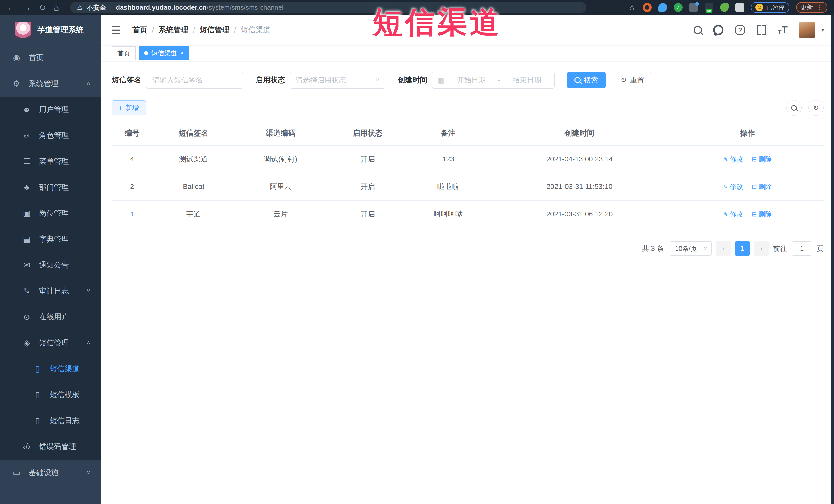 This screenshot has width=834, height=504. Describe the element at coordinates (783, 30) in the screenshot. I see `font-size-icon: TT` at that location.